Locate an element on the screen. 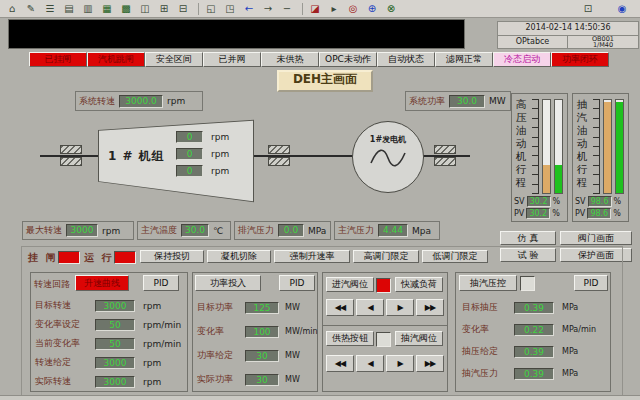 The width and height of the screenshot is (640, 400). extraction-close-button: ◀ is located at coordinates (370, 364).